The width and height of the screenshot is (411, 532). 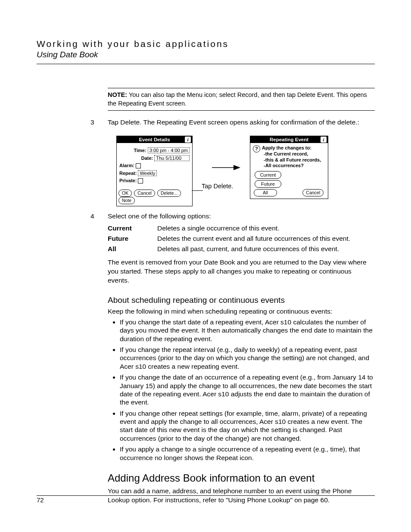 What do you see at coordinates (266, 228) in the screenshot?
I see `option-val: Deletes a single occurrence of this even…` at bounding box center [266, 228].